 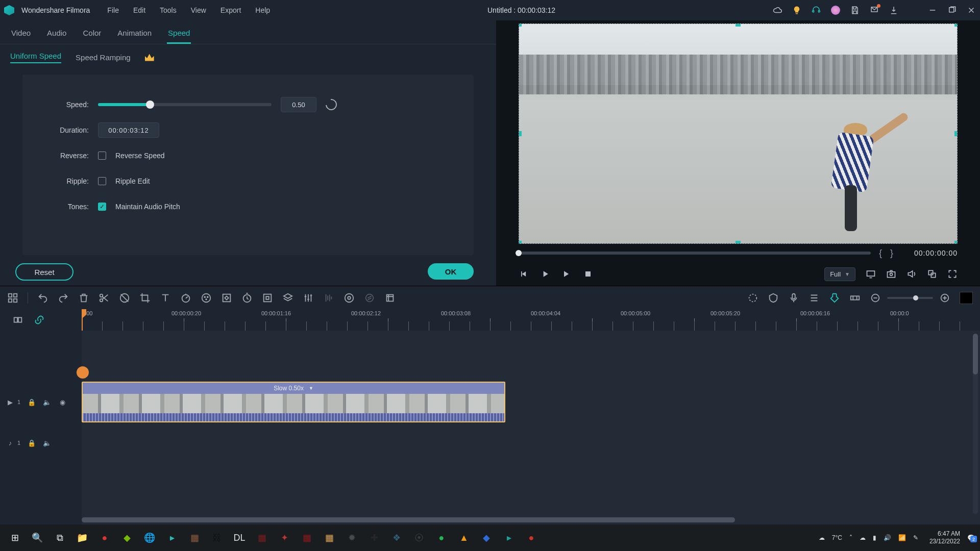 What do you see at coordinates (60, 538) in the screenshot?
I see `taskview-icon: ⧉` at bounding box center [60, 538].